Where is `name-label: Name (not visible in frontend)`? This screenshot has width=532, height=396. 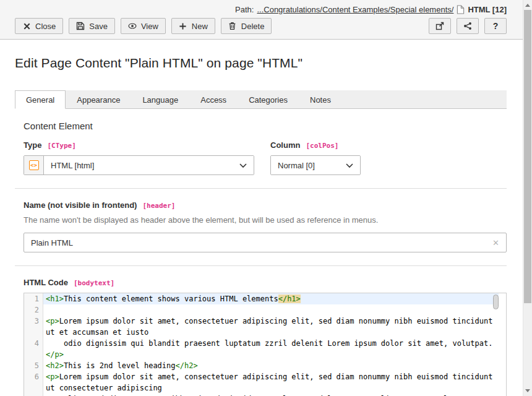
name-label: Name (not visible in frontend) is located at coordinates (80, 205).